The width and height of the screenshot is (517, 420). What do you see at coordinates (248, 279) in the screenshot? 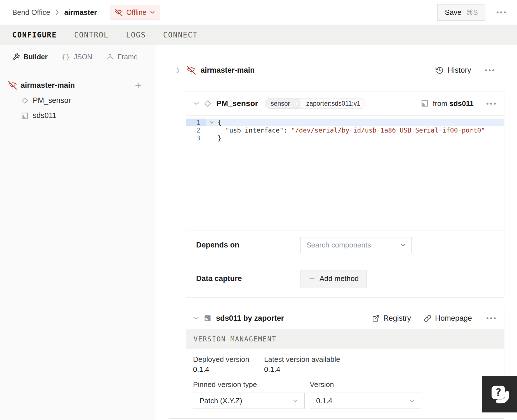
I see `data-capture-label: Data capture` at bounding box center [248, 279].